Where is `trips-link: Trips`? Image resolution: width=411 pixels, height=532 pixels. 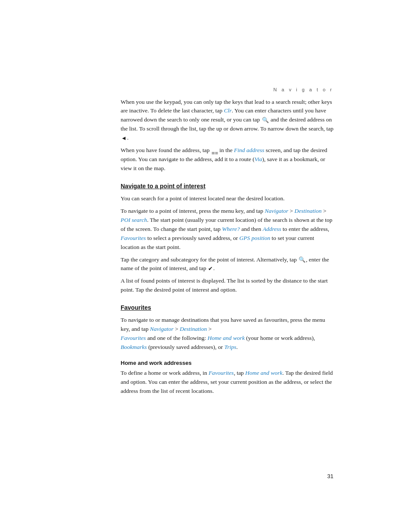
trips-link: Trips is located at coordinates (230, 347).